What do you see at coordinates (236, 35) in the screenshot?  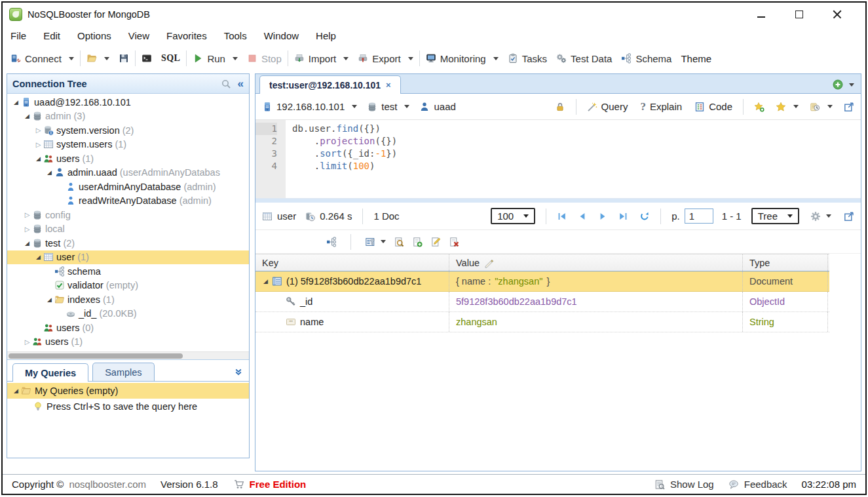 I see `menu-tools: Tools` at bounding box center [236, 35].